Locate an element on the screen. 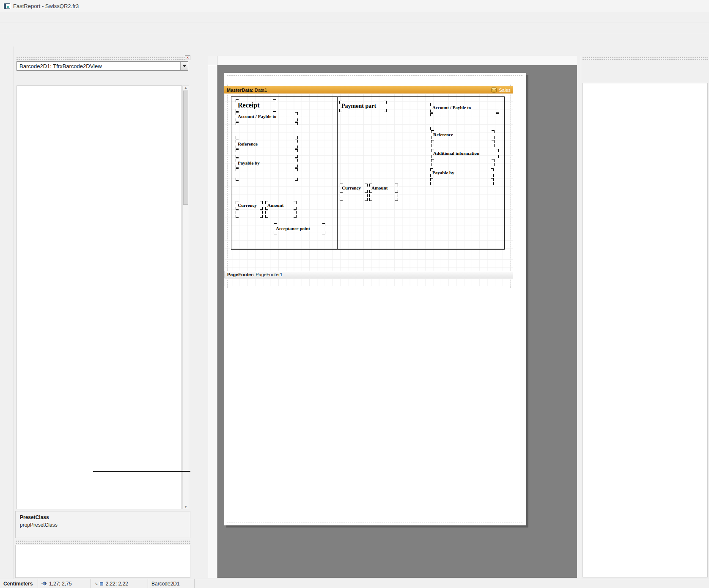 The height and width of the screenshot is (588, 709). qr-bill-divider is located at coordinates (338, 173).